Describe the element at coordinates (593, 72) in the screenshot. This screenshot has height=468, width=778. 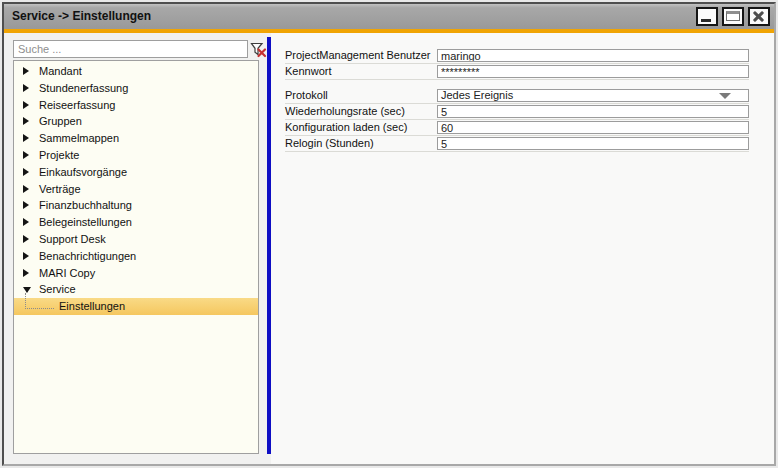
I see `kennwort-input` at that location.